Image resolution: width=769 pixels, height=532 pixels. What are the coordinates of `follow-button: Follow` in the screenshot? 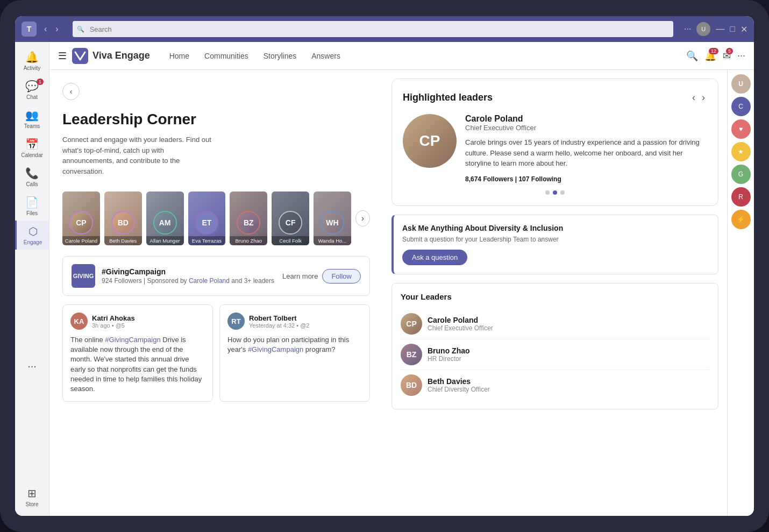 It's located at (341, 276).